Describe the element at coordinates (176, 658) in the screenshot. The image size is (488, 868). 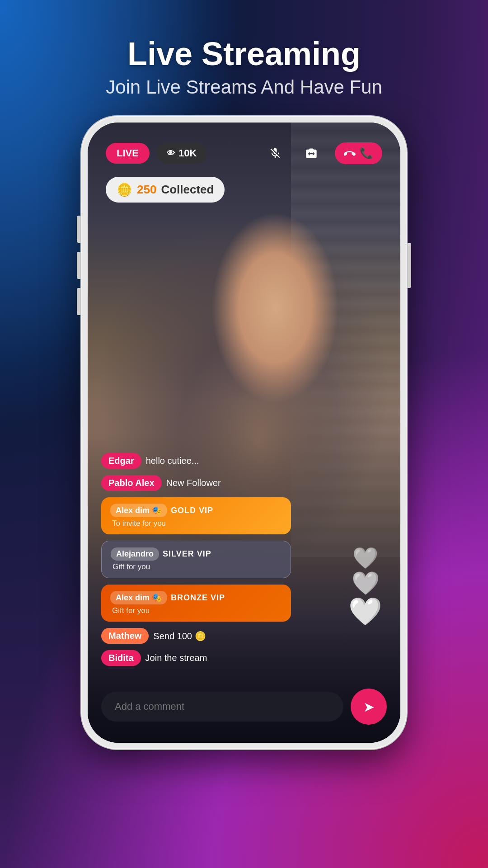
I see `chat-text-bidita: Join the stream` at that location.